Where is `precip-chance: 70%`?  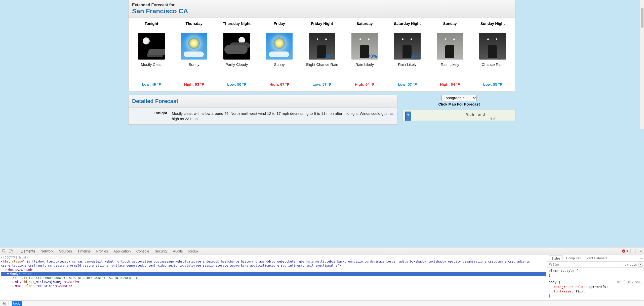
precip-chance: 70% is located at coordinates (372, 56).